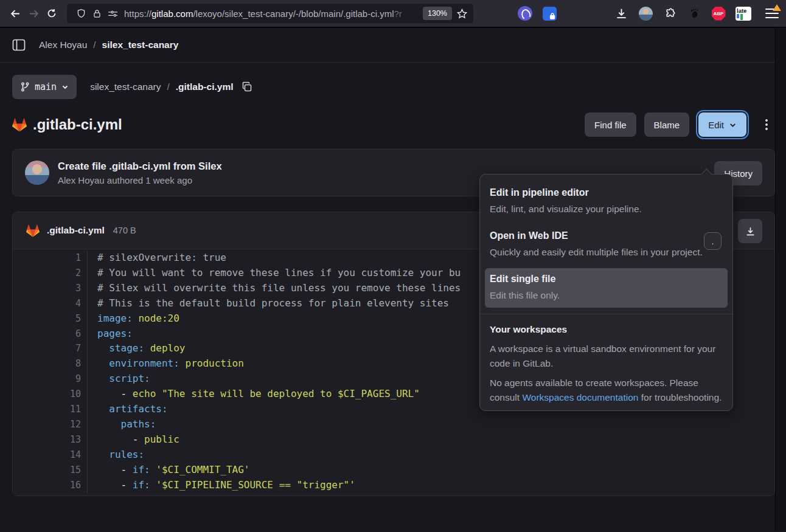 Image resolution: width=786 pixels, height=532 pixels. What do you see at coordinates (165, 364) in the screenshot?
I see `line-content: environment: production` at bounding box center [165, 364].